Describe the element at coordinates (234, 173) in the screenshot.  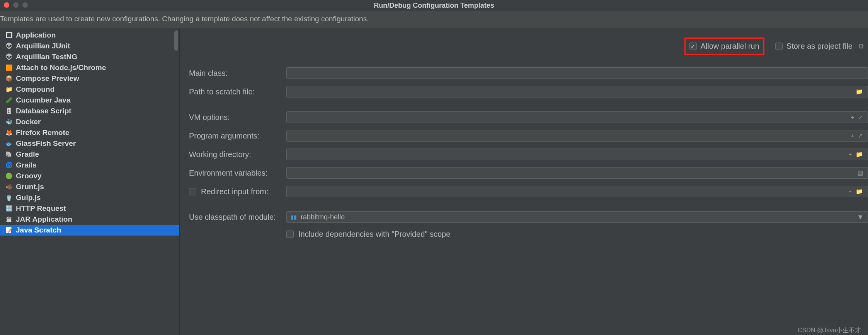
I see `env-vars-label: Environment variables:` at that location.